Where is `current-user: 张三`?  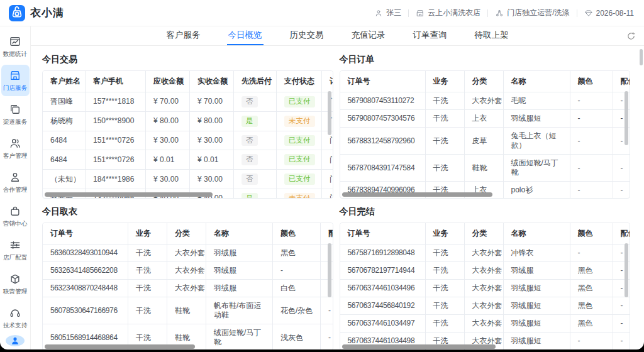
current-user: 张三 is located at coordinates (387, 13).